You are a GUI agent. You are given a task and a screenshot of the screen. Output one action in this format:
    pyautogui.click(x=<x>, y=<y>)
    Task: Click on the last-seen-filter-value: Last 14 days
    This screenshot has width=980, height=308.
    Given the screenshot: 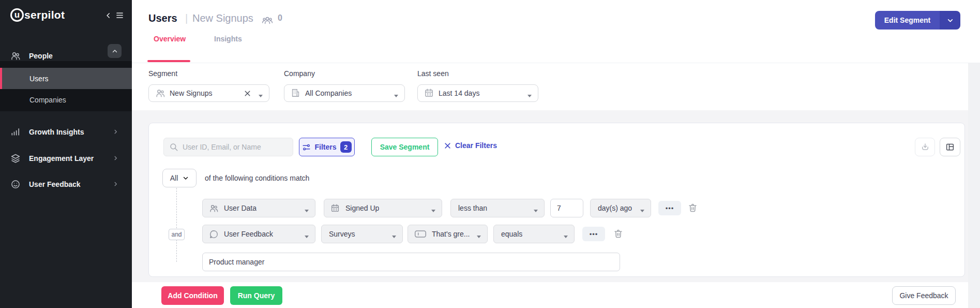 What is the action you would take?
    pyautogui.click(x=459, y=93)
    